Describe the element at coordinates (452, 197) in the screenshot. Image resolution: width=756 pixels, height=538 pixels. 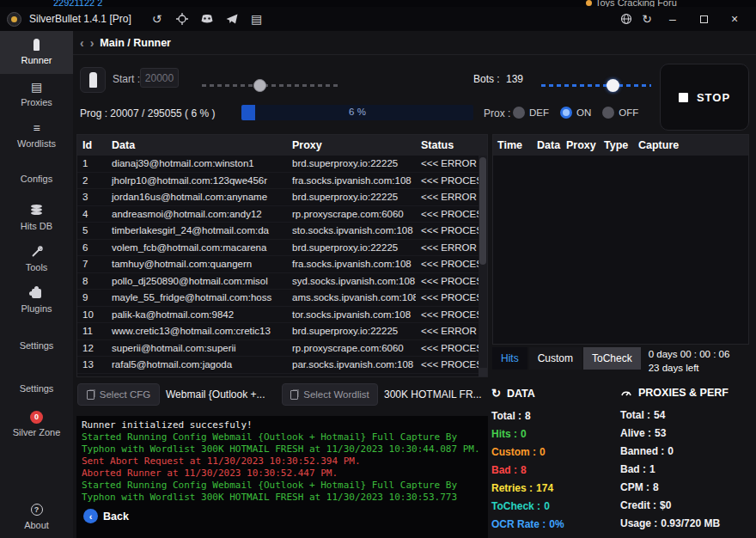
I see `cell-status: <<< ERROR I` at that location.